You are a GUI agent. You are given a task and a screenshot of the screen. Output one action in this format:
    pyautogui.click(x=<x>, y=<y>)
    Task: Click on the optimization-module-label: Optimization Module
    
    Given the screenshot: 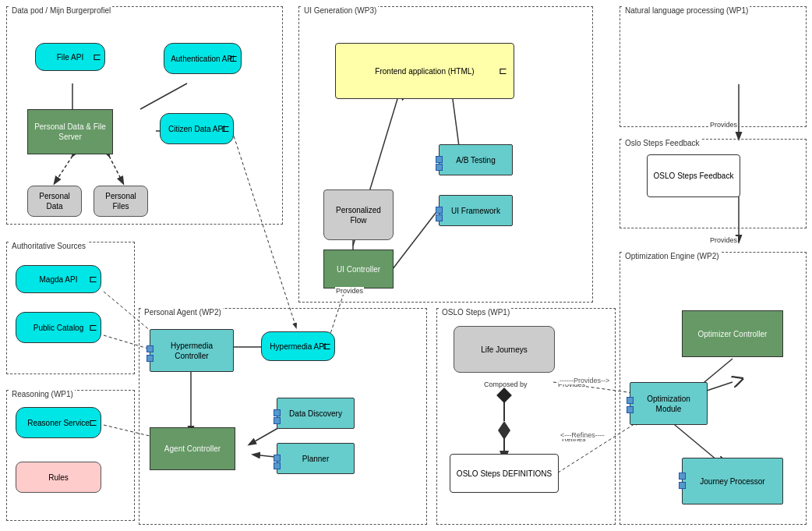 What is the action you would take?
    pyautogui.click(x=669, y=404)
    